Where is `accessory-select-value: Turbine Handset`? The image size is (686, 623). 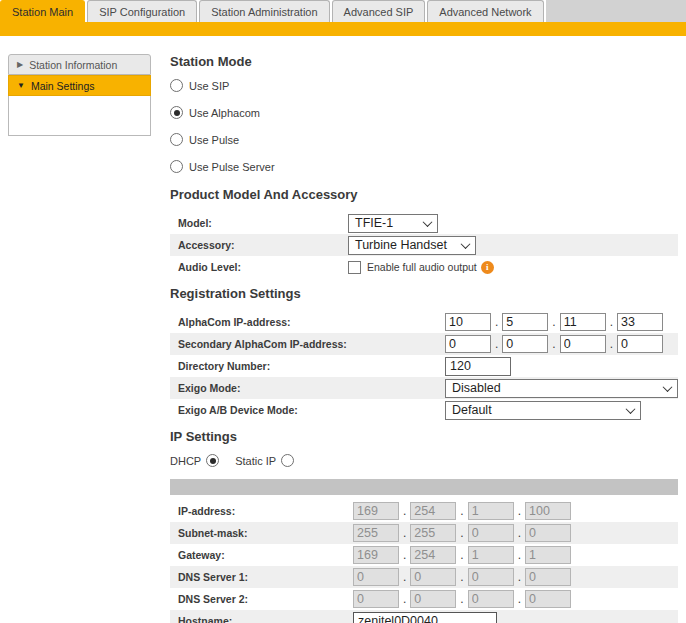 accessory-select-value: Turbine Handset is located at coordinates (401, 245).